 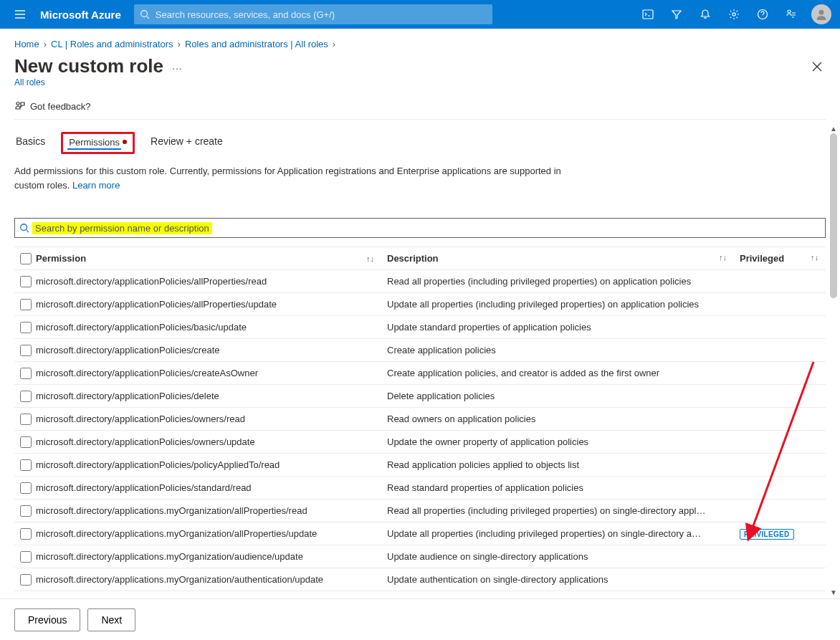 What do you see at coordinates (420, 86) in the screenshot?
I see `subtitle-link: All roles` at bounding box center [420, 86].